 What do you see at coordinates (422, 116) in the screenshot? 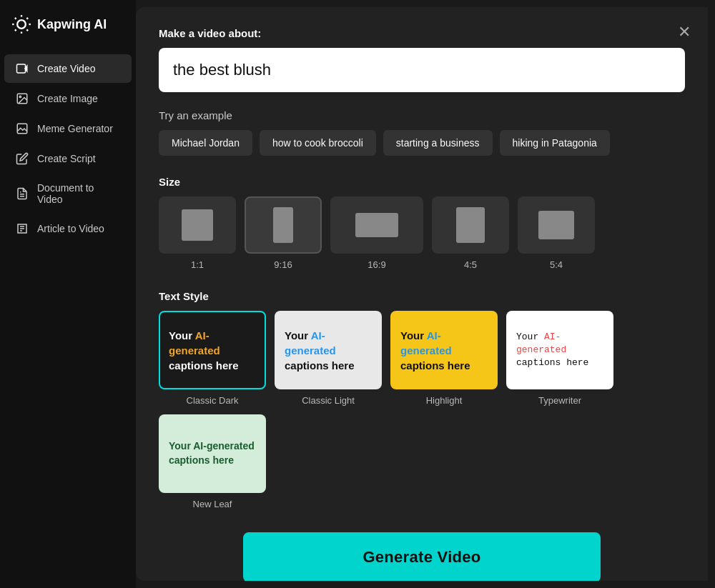
I see `examples-label: Try an example` at bounding box center [422, 116].